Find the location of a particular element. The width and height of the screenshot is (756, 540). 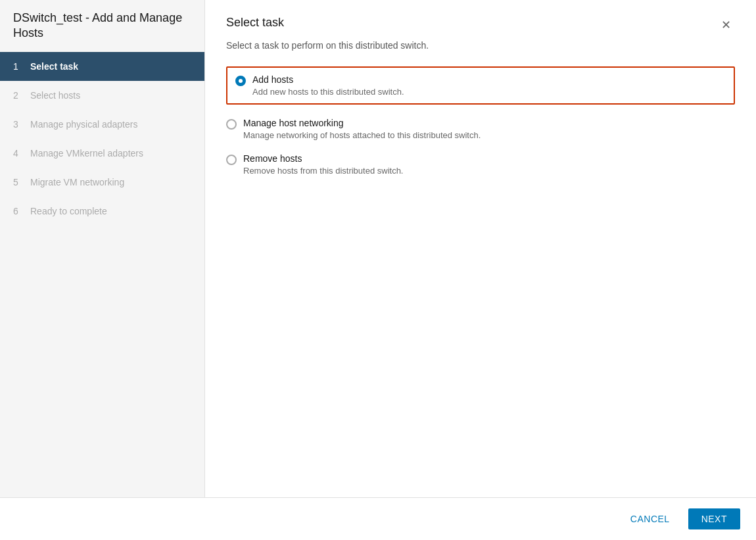

step-1-number: 1 is located at coordinates (18, 66).